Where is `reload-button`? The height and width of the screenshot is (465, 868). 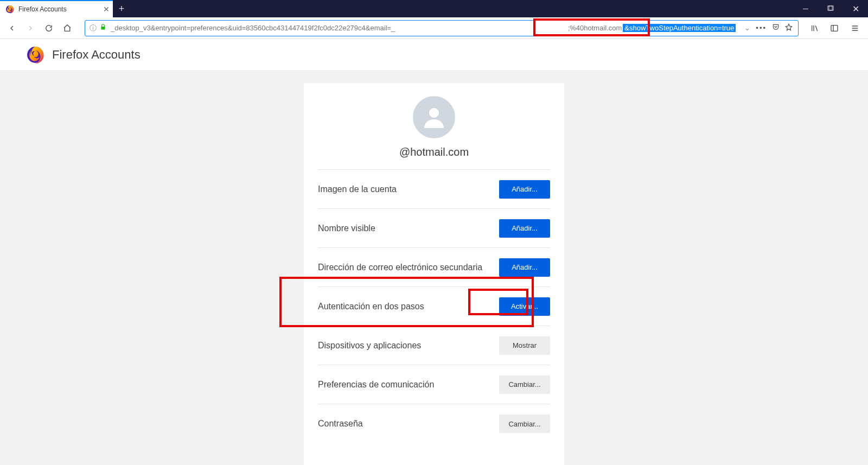 reload-button is located at coordinates (49, 28).